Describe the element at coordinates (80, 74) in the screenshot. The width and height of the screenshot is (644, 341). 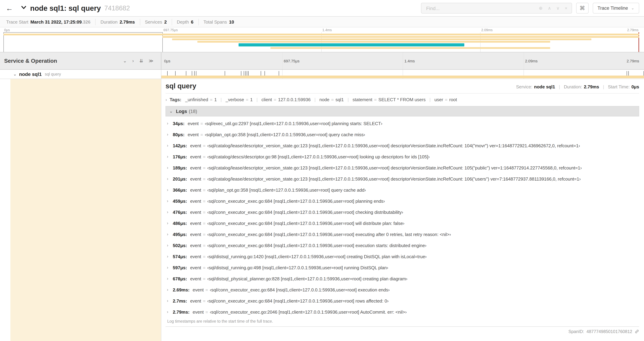
I see `span-name-cell: ⌄ node sql1 sql query` at that location.